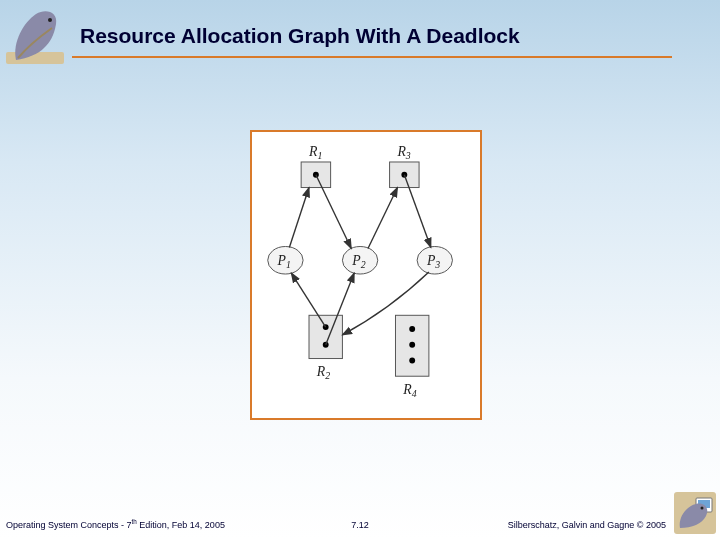  Describe the element at coordinates (587, 525) in the screenshot. I see `footer-right: Silberschatz, Galvin and Gagne © 2005` at that location.